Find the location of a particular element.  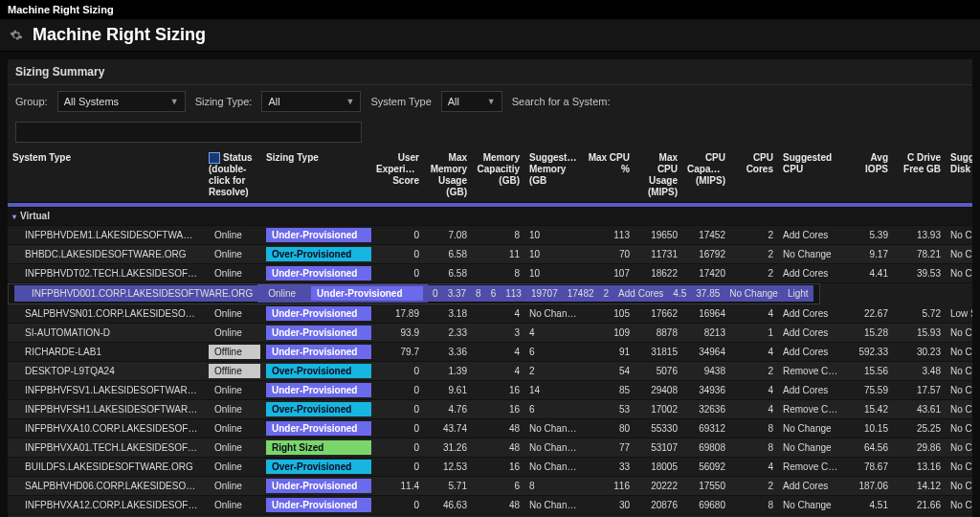

cell-cap: 16 is located at coordinates (498, 410).